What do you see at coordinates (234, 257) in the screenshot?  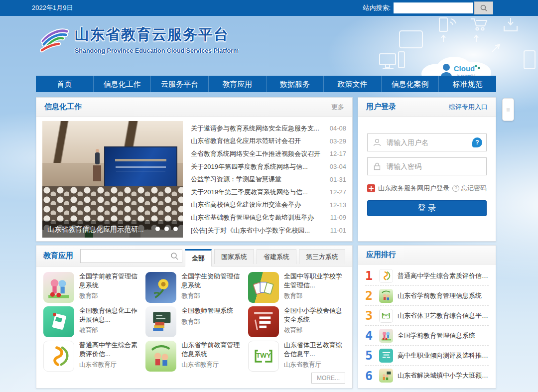 I see `apps-tab-1: 国家系统` at bounding box center [234, 257].